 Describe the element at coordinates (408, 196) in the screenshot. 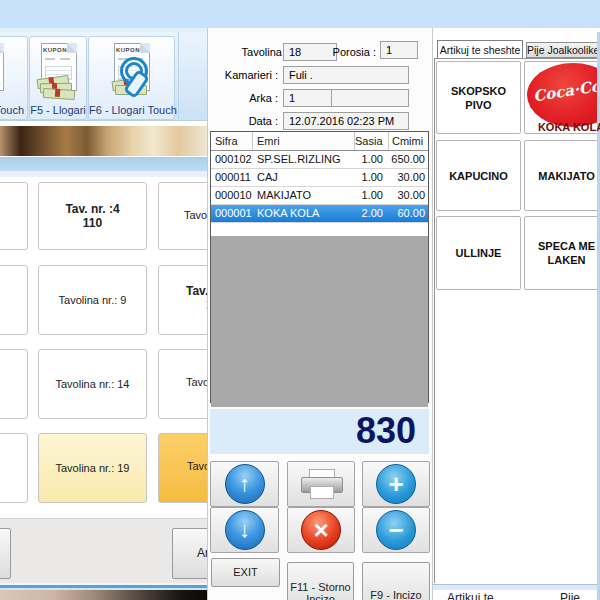

I see `cell-cmimi: 30.00` at that location.